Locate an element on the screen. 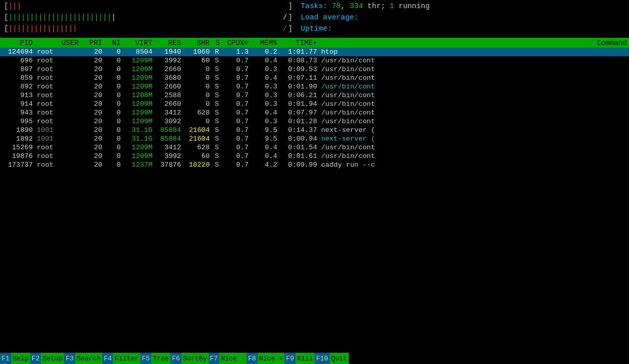 The width and height of the screenshot is (629, 364). uptime-row: Uptime: is located at coordinates (463, 30).